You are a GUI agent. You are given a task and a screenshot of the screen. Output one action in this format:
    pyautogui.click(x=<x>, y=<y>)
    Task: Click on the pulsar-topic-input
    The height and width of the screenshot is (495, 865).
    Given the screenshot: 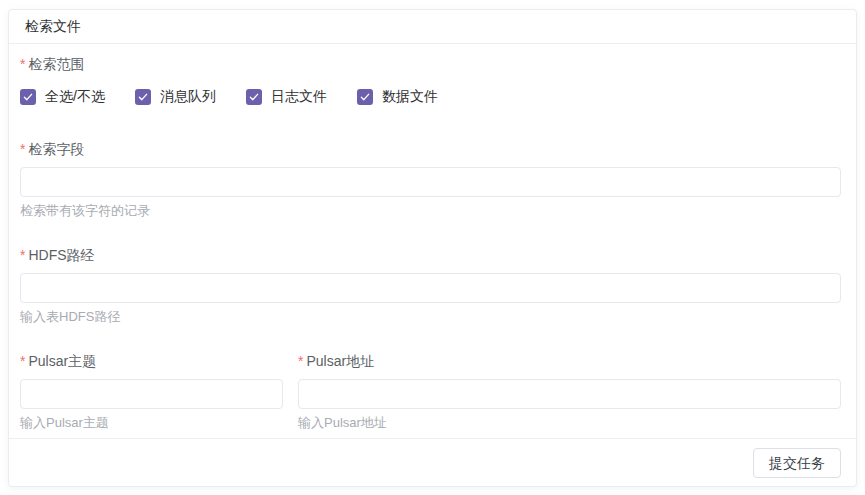 What is the action you would take?
    pyautogui.click(x=152, y=394)
    